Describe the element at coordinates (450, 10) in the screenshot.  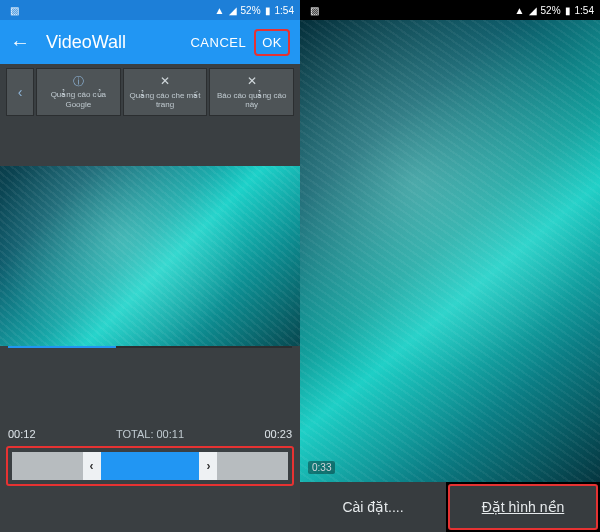
I see `status-bar-right: ▧ ▲ ◢ 52% ▮ 1:54` at that location.